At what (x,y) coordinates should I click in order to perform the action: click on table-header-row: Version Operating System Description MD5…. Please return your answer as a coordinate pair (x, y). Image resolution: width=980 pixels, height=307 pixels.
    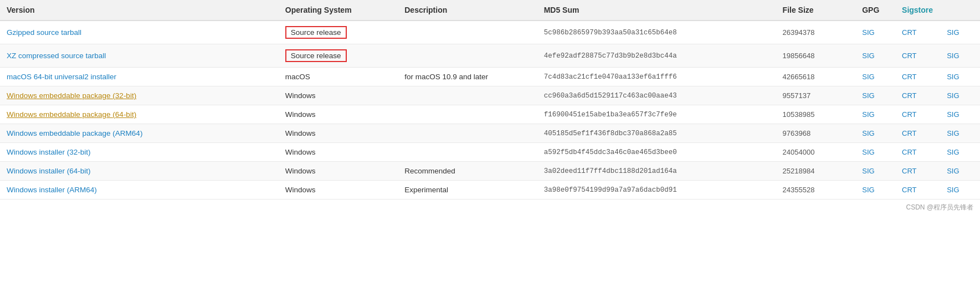
    Looking at the image, I should click on (490, 10).